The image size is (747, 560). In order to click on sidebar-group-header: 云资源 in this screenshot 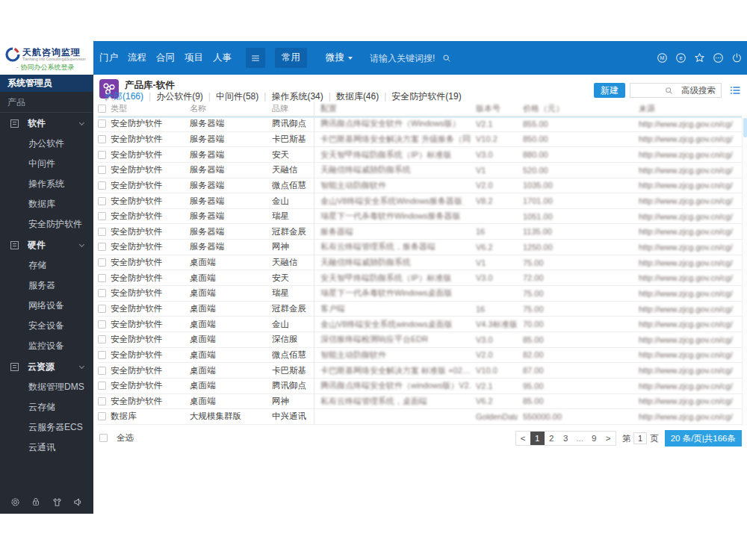, I will do `click(46, 367)`.